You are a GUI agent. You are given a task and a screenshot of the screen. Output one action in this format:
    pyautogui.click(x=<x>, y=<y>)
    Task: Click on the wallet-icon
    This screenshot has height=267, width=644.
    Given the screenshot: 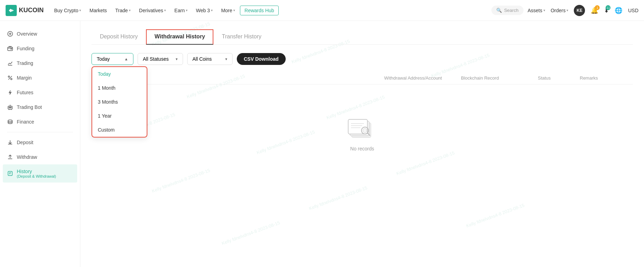 What is the action you would take?
    pyautogui.click(x=10, y=49)
    